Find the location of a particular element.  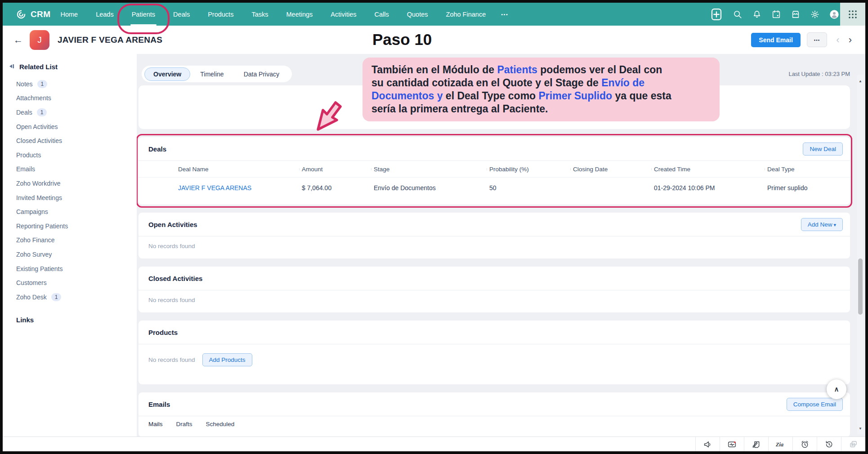

products-empty: No records found is located at coordinates (172, 360).